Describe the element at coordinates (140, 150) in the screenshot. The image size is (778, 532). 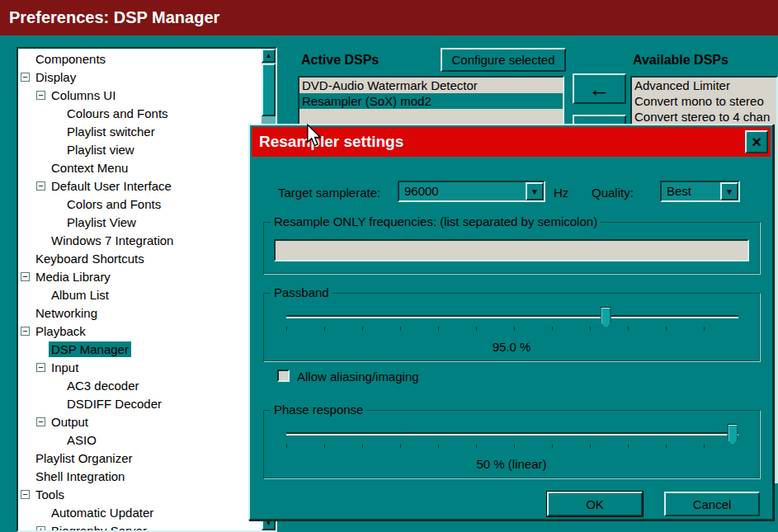
I see `tree-item-playlist-view: Playlist view` at that location.